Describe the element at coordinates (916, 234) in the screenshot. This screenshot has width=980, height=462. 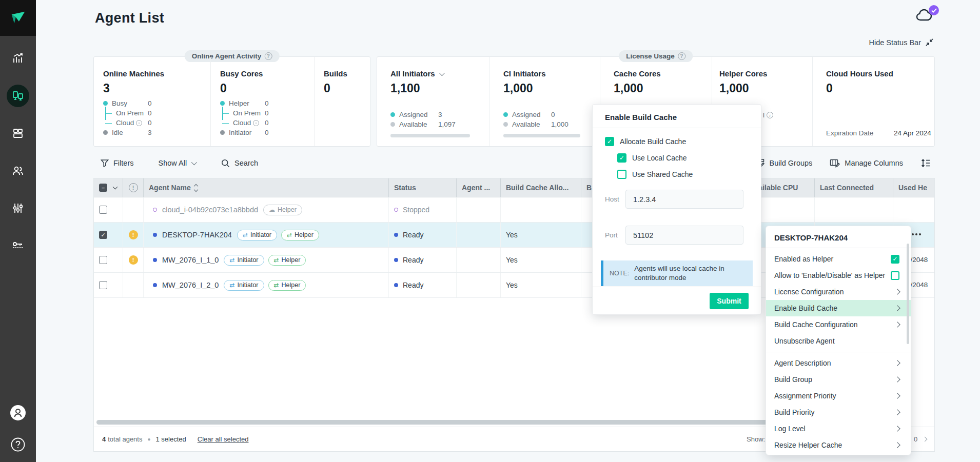
I see `row-actions-menu-icon` at that location.